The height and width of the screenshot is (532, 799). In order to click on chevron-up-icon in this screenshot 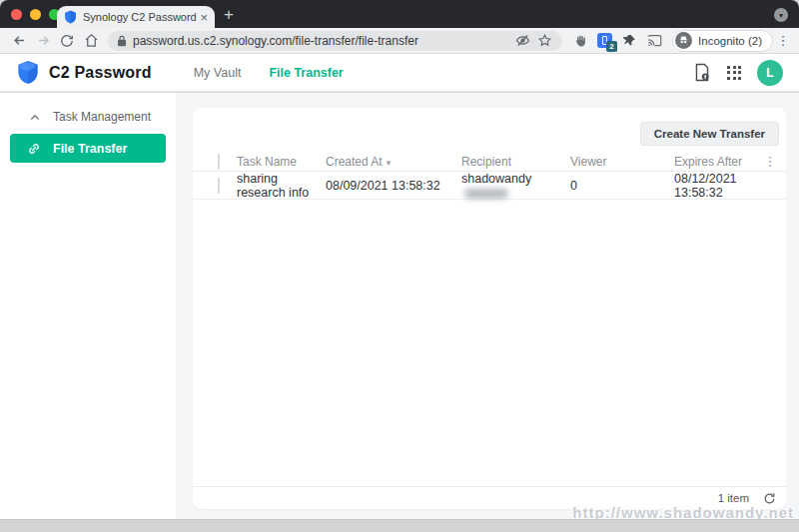, I will do `click(35, 118)`.